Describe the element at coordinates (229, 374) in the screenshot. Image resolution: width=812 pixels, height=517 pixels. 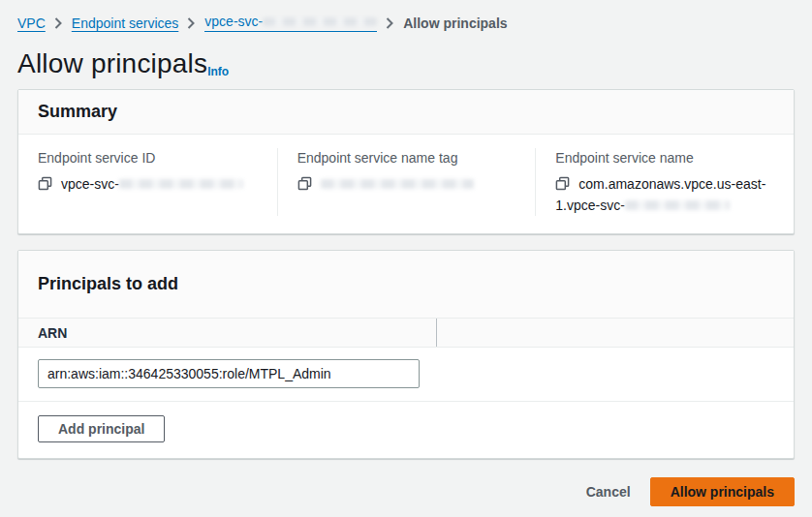
I see `arn-input` at that location.